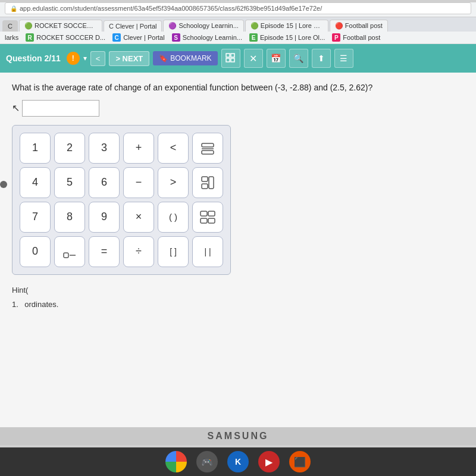  Describe the element at coordinates (299, 58) in the screenshot. I see `zoom-icon-button: 🔍` at that location.